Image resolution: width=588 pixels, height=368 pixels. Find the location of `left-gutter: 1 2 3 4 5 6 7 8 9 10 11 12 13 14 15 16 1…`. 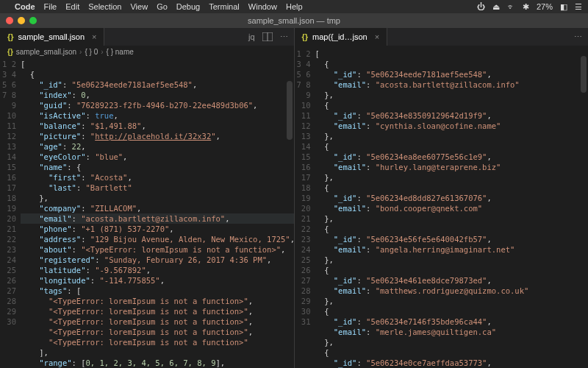

left-gutter: 1 2 3 4 5 6 7 8 9 10 11 12 13 14 15 16 1… is located at coordinates (10, 213).